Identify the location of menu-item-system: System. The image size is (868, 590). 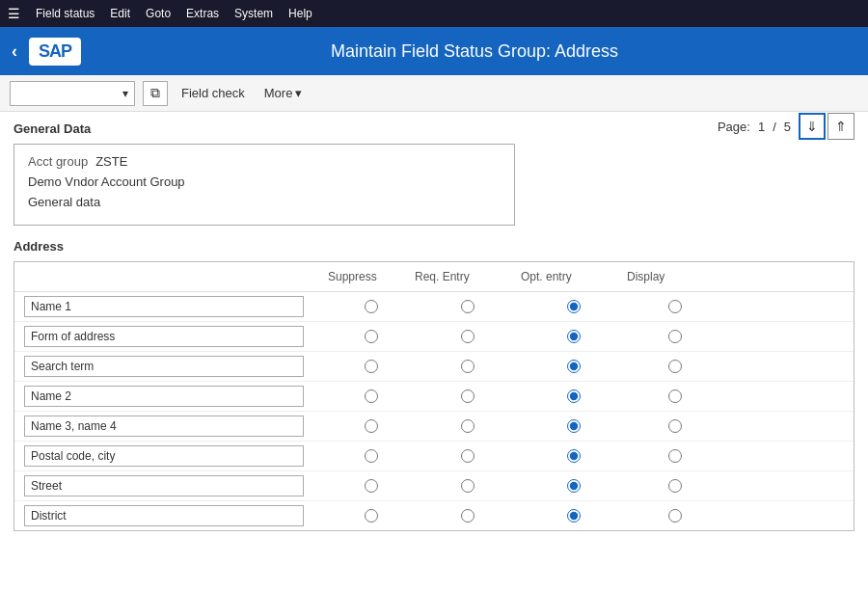
(254, 13).